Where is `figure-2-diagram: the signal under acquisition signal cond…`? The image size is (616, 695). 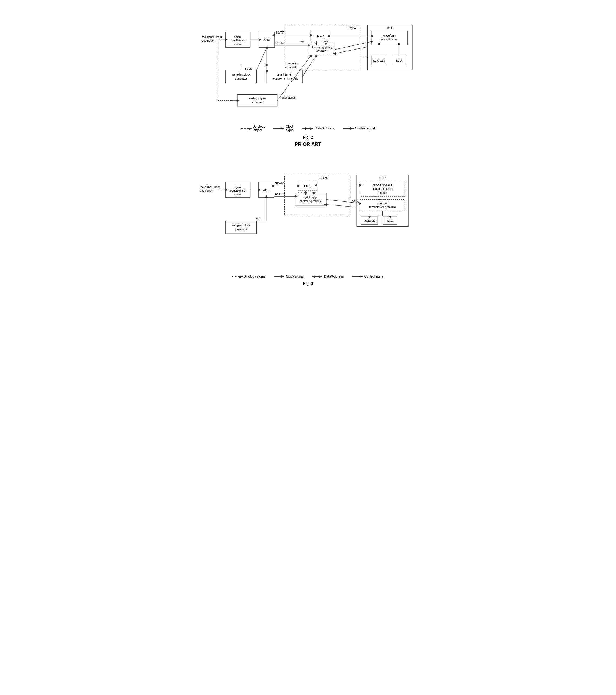 figure-2-diagram: the signal under acquisition signal cond… is located at coordinates (308, 65).